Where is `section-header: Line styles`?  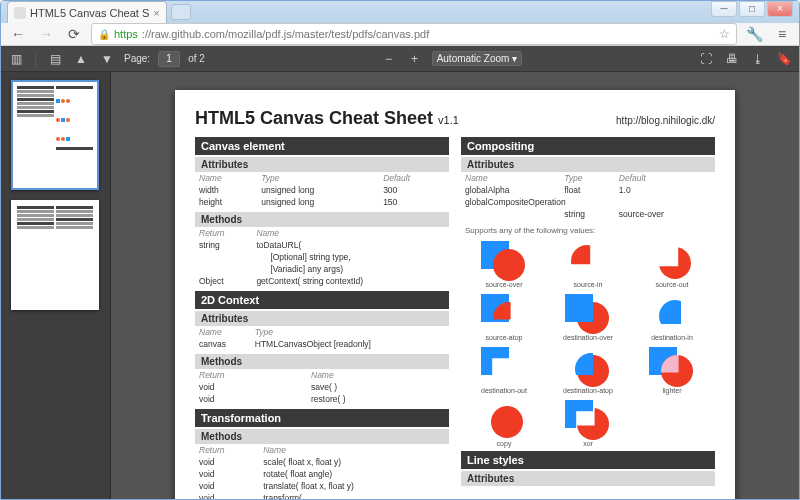
section-header: Line styles is located at coordinates (588, 460).